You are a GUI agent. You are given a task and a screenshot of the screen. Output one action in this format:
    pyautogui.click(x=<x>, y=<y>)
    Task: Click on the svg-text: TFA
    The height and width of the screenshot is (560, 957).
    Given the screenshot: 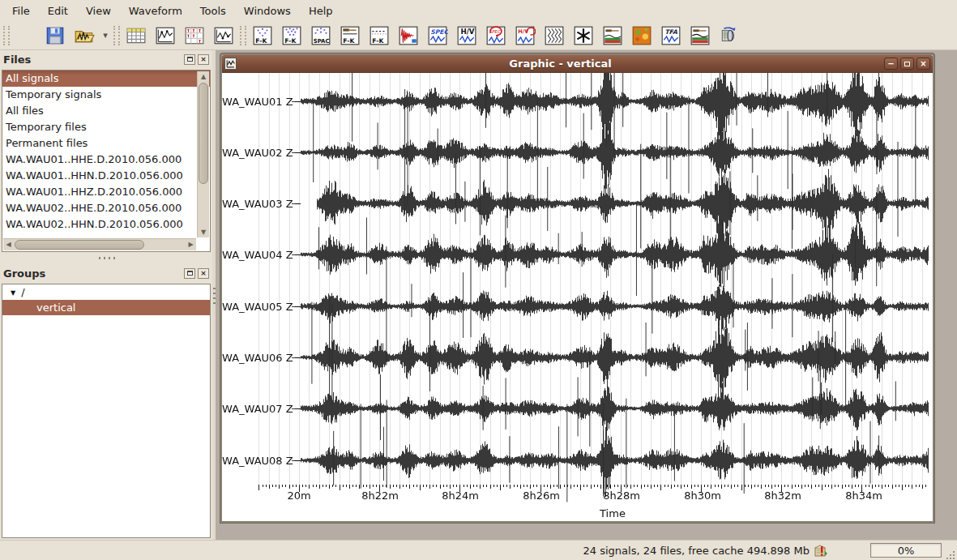 What is the action you would take?
    pyautogui.click(x=671, y=31)
    